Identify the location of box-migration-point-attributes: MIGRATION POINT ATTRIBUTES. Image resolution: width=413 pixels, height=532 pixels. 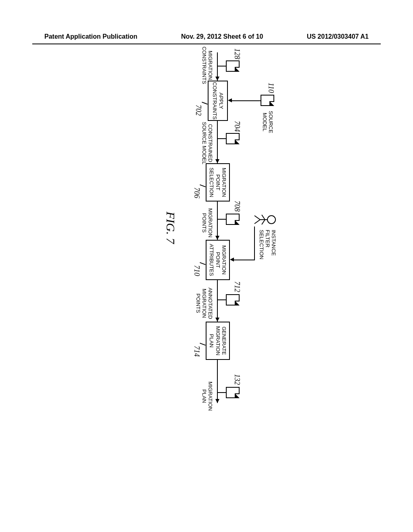
(218, 260).